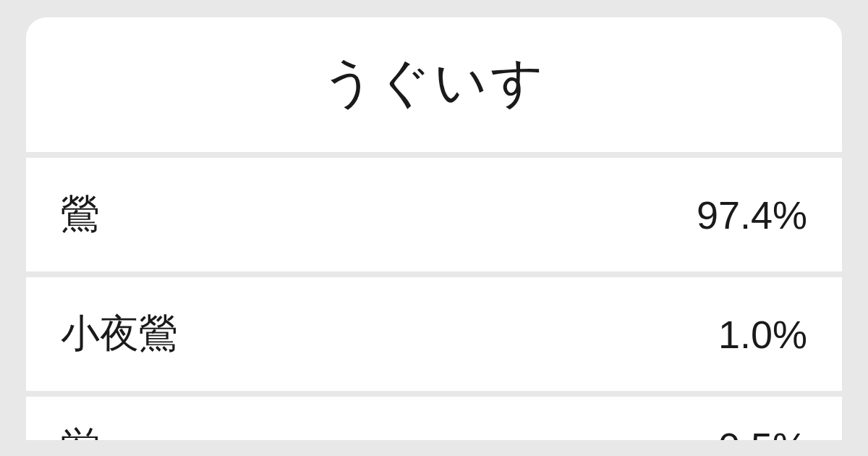 Image resolution: width=868 pixels, height=456 pixels. I want to click on result-value: 1.0%, so click(762, 334).